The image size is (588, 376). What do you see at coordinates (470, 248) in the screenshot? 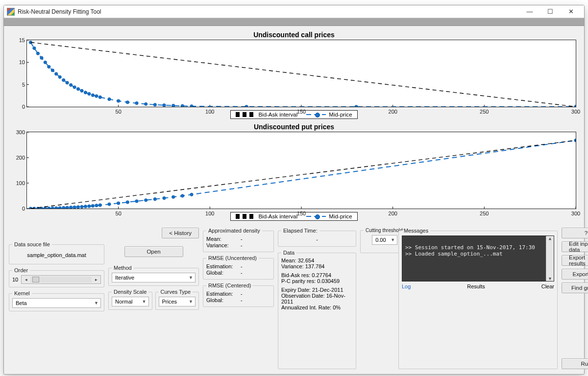
I see `console-line: >> Session started on 15-Nov-2017, 17:30` at bounding box center [470, 248].